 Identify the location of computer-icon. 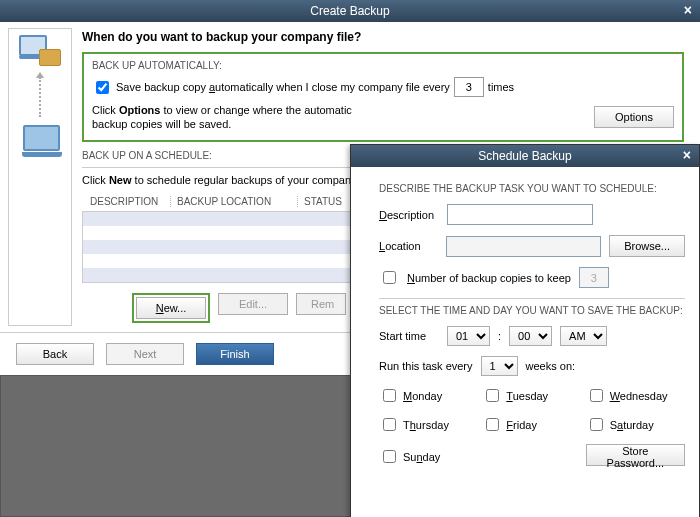
(40, 140).